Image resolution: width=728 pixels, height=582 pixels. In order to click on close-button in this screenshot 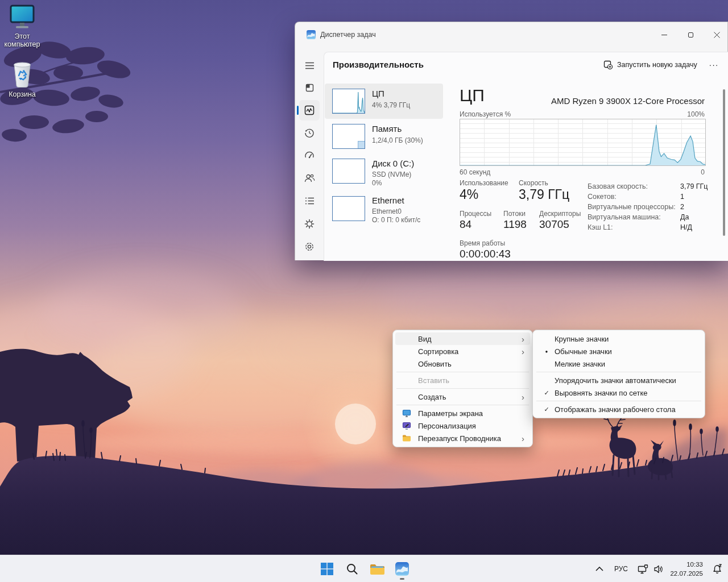, I will do `click(715, 35)`.